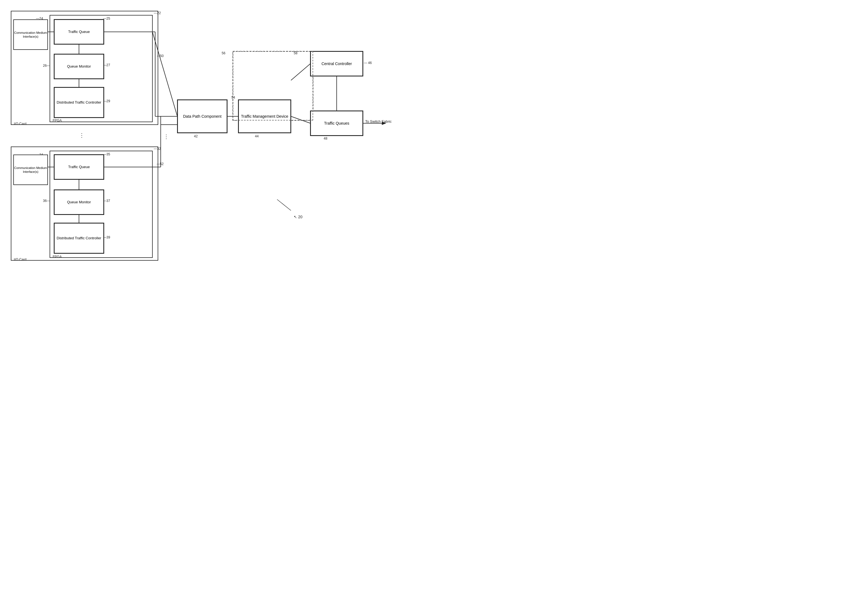 The height and width of the screenshot is (616, 849). Describe the element at coordinates (31, 34) in the screenshot. I see `top-comm-medium-box: Communication Medium Interface(s)` at that location.